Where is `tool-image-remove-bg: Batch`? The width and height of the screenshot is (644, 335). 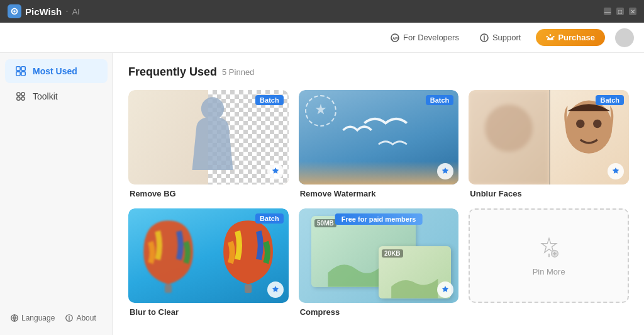
tool-image-remove-bg: Batch is located at coordinates (209, 137).